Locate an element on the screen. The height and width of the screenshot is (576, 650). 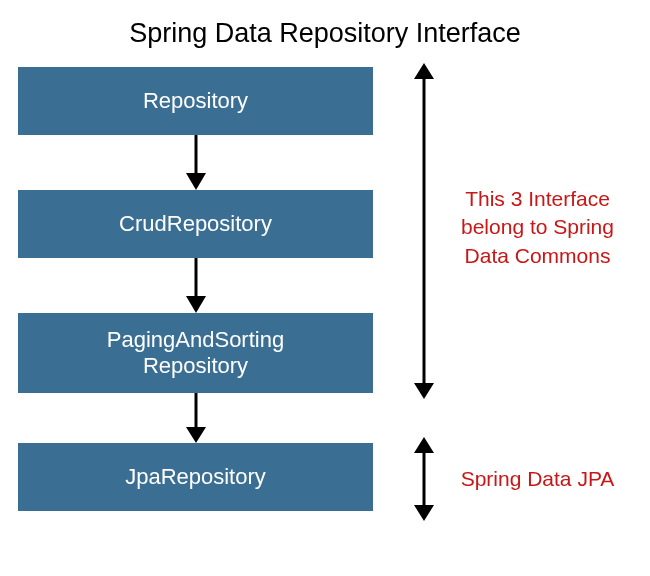
annotation-jpa-text: Spring Data JPA is located at coordinates (538, 478).